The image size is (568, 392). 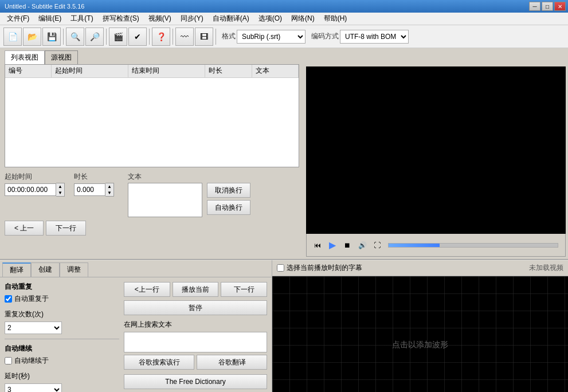 What do you see at coordinates (473, 245) in the screenshot?
I see `video-progress` at bounding box center [473, 245].